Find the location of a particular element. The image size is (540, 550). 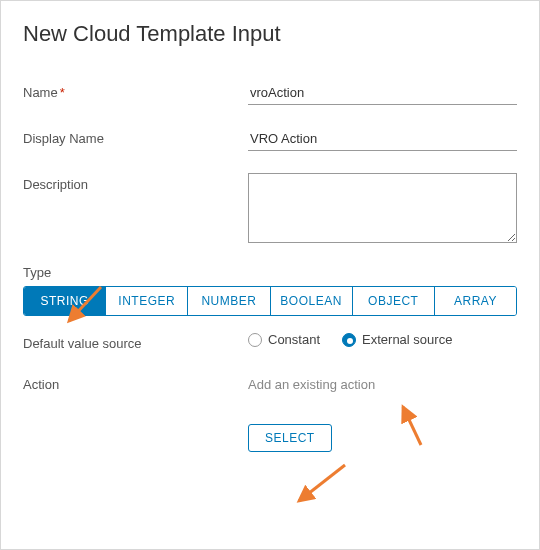

tab-object: OBJECT is located at coordinates (393, 301).